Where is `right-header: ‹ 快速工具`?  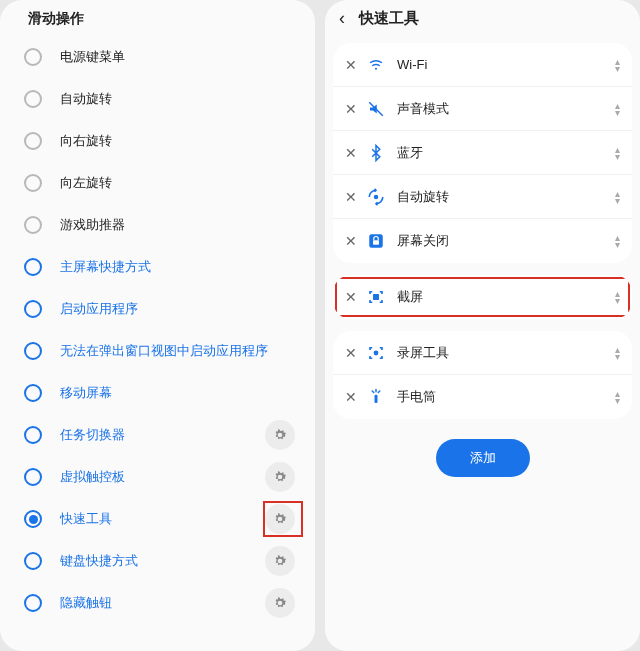 right-header: ‹ 快速工具 is located at coordinates (482, 18).